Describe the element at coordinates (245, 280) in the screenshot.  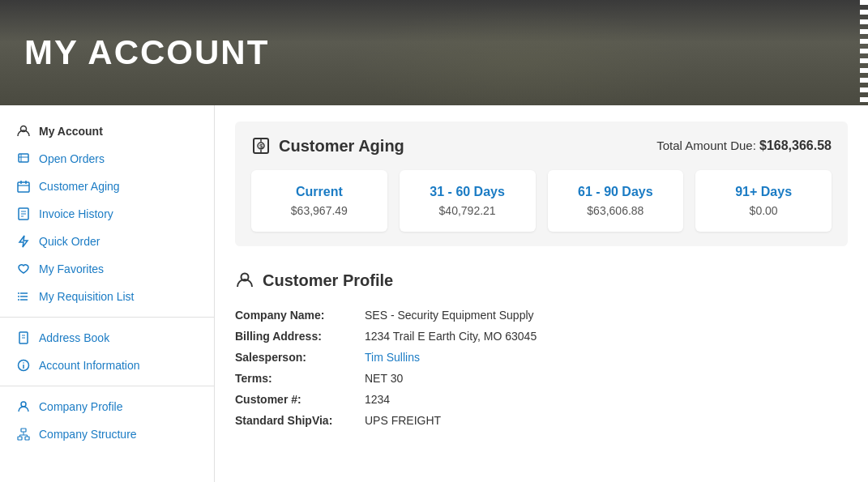
I see `profile-icon` at that location.